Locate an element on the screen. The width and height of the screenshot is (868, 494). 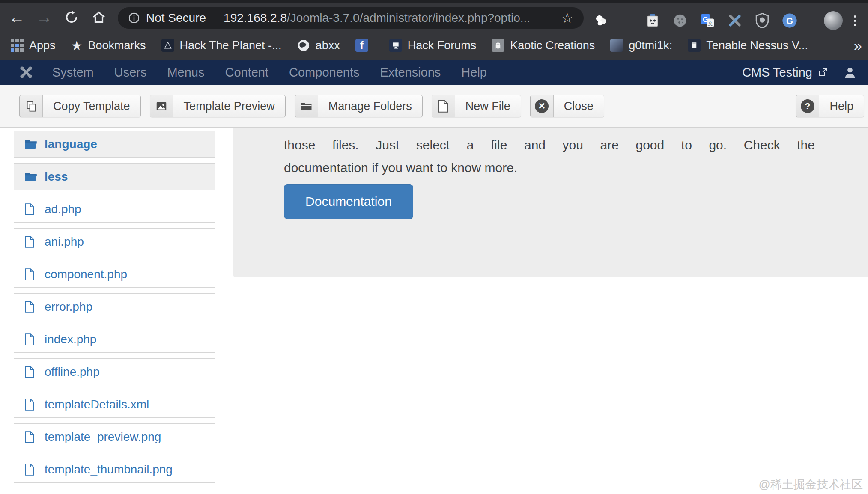
reload-icon is located at coordinates (72, 17).